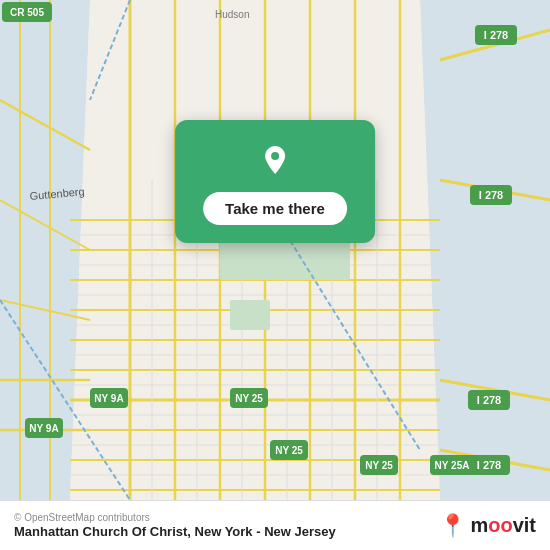  Describe the element at coordinates (232, 14) in the screenshot. I see `svg-text: Hudson` at that location.